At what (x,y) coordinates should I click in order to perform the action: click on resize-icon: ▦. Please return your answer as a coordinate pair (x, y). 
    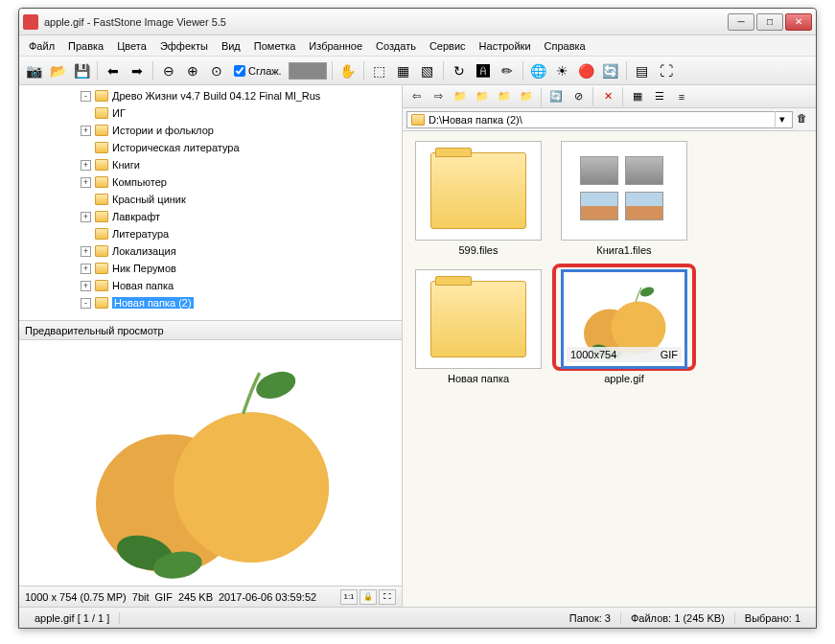
    Looking at the image, I should click on (404, 71).